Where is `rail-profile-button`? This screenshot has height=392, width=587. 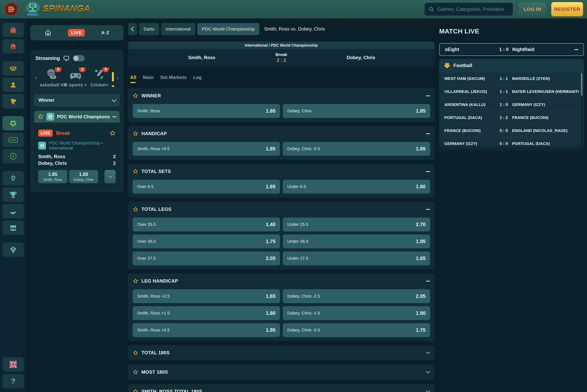
rail-profile-button is located at coordinates (13, 85).